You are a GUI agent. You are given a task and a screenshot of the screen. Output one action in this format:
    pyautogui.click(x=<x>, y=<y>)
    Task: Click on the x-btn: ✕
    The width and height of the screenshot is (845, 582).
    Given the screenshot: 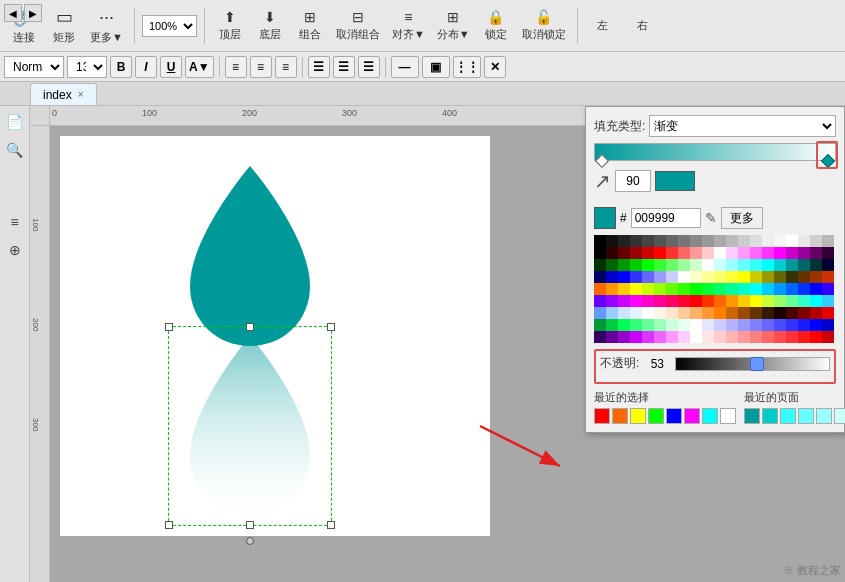 What is the action you would take?
    pyautogui.click(x=495, y=67)
    